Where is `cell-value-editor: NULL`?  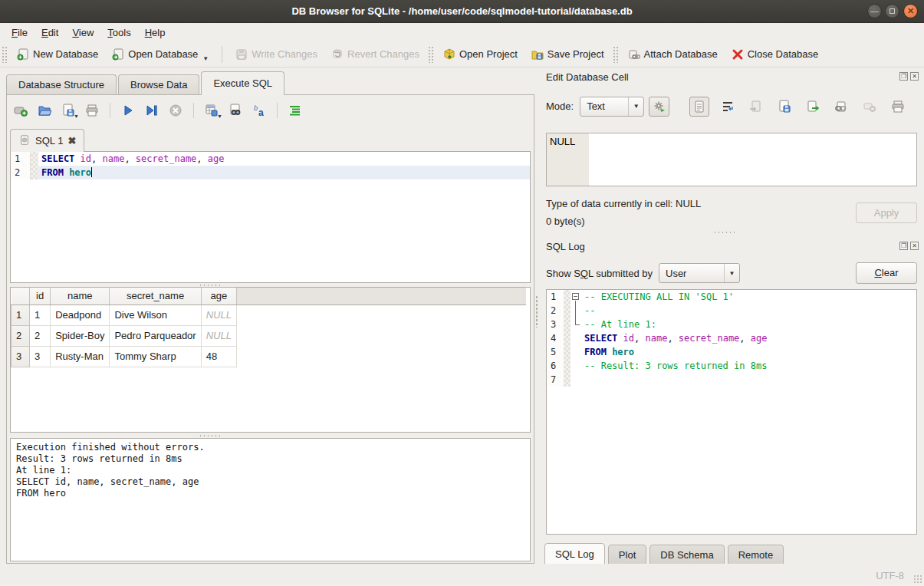 cell-value-editor: NULL is located at coordinates (732, 160).